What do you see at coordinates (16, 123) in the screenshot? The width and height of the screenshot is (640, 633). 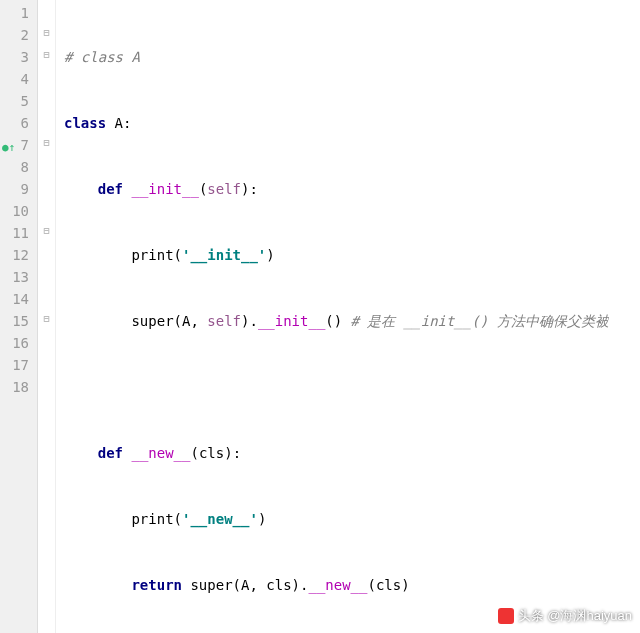 I see `line-number: 6` at bounding box center [16, 123].